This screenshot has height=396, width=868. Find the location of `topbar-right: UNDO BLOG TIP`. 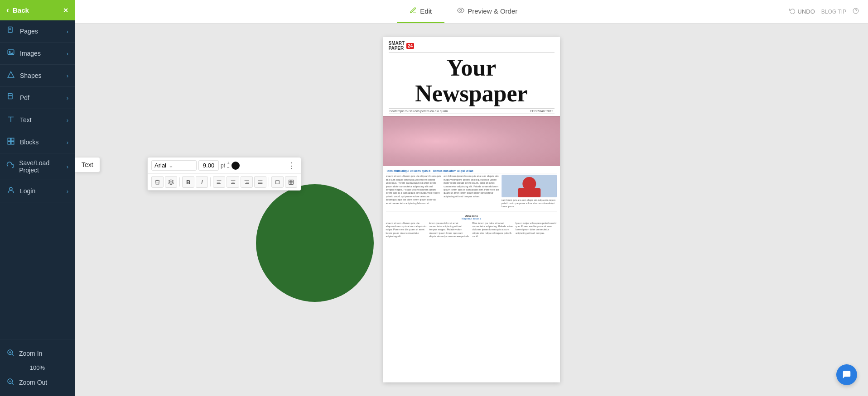

topbar-right: UNDO BLOG TIP is located at coordinates (824, 12).